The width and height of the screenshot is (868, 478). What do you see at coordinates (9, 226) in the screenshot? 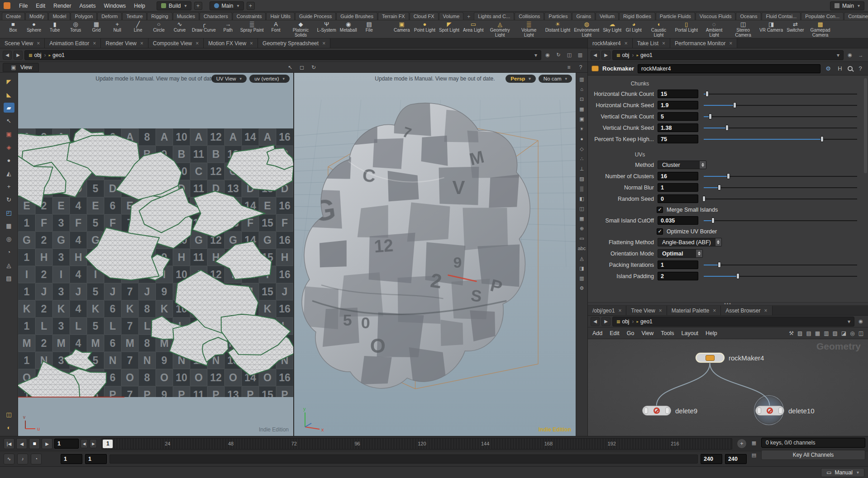
I see `uv-tool-icon: ▦` at bounding box center [9, 226].